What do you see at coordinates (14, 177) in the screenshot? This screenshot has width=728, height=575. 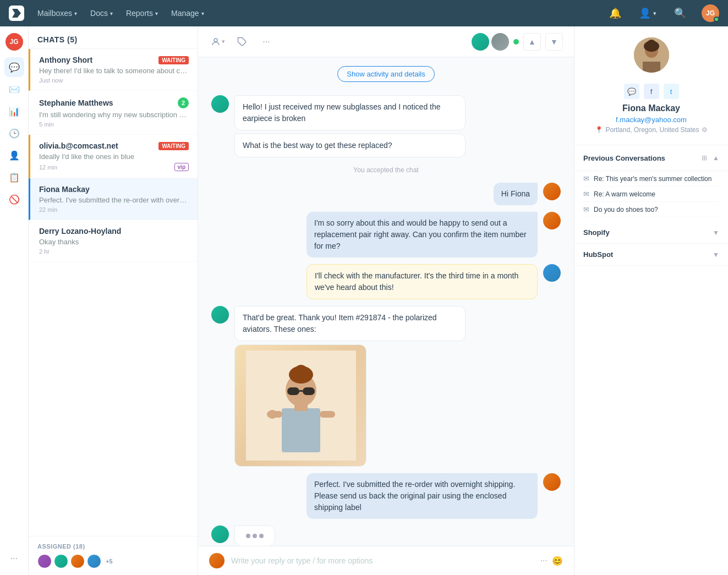 I see `sidebar-item-tasks: 📋` at bounding box center [14, 177].